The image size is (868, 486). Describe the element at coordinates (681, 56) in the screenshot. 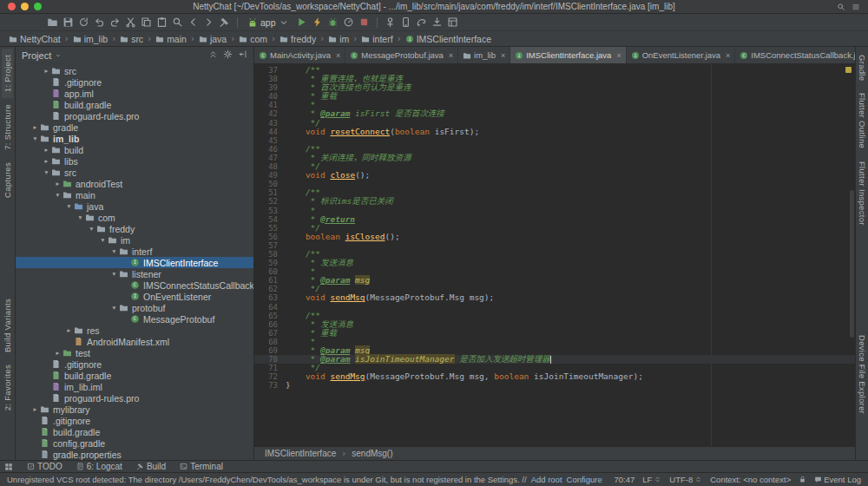

I see `editor-tab-oneventlistener-java: IOnEventListener.java×` at that location.